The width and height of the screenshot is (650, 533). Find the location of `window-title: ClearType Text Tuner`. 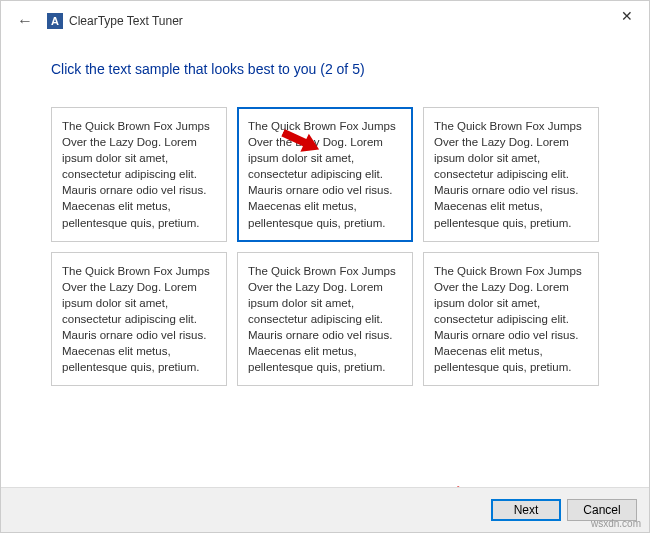

window-title: ClearType Text Tuner is located at coordinates (126, 21).